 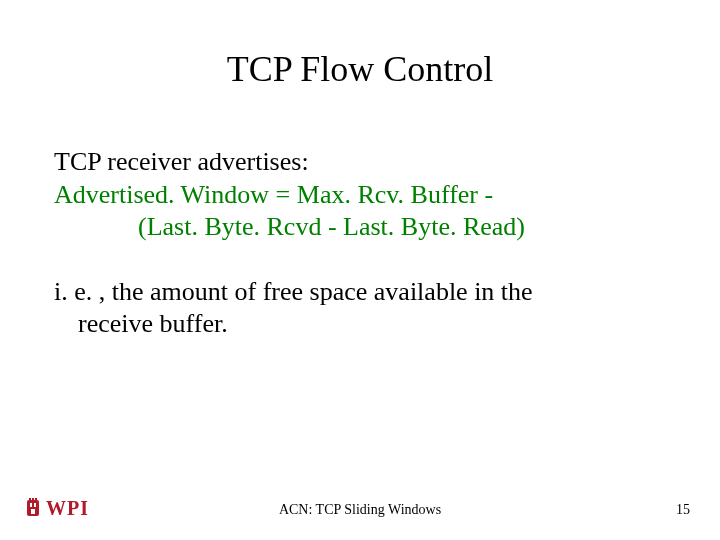 What do you see at coordinates (360, 324) in the screenshot?
I see `body-line-5: receive buffer.` at bounding box center [360, 324].